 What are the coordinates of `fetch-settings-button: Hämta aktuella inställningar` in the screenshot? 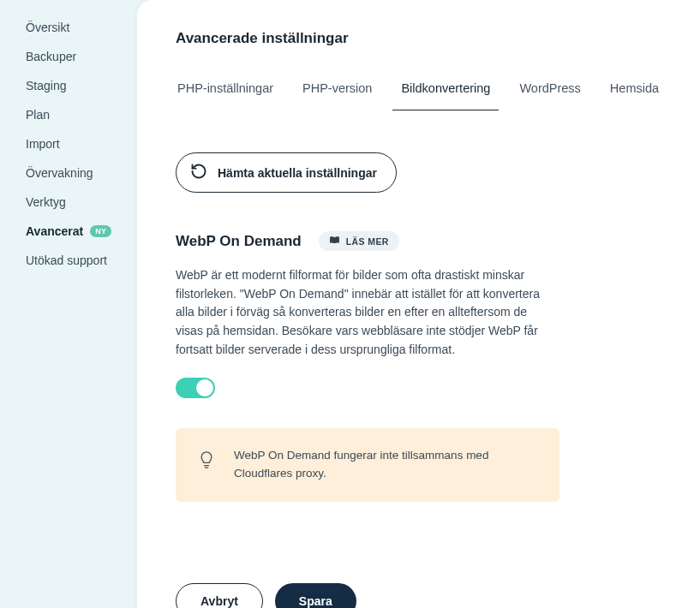 It's located at (286, 173).